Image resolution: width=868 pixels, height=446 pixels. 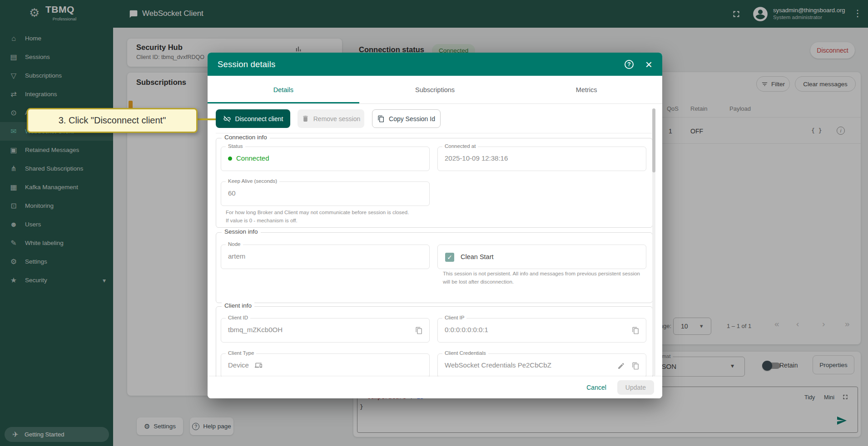 What do you see at coordinates (238, 306) in the screenshot?
I see `client-info-legend: Client info` at bounding box center [238, 306].